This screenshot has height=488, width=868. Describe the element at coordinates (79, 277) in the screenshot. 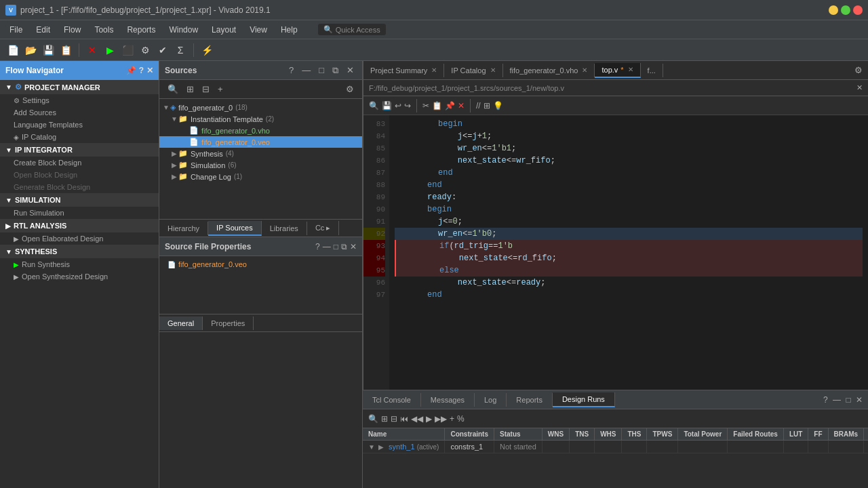

I see `nav-item-open-synthesized-design: ▶ Open Synthesized Design` at that location.